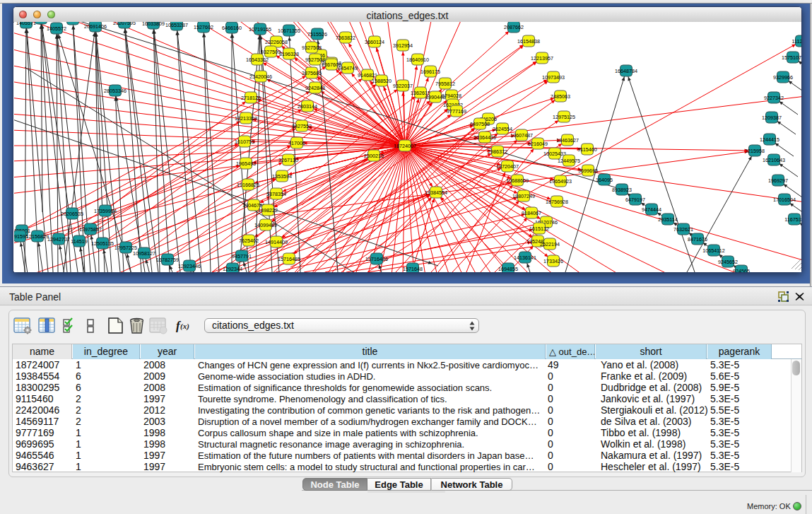  Describe the element at coordinates (517, 181) in the screenshot. I see `svg-text: 10688609` at that location.